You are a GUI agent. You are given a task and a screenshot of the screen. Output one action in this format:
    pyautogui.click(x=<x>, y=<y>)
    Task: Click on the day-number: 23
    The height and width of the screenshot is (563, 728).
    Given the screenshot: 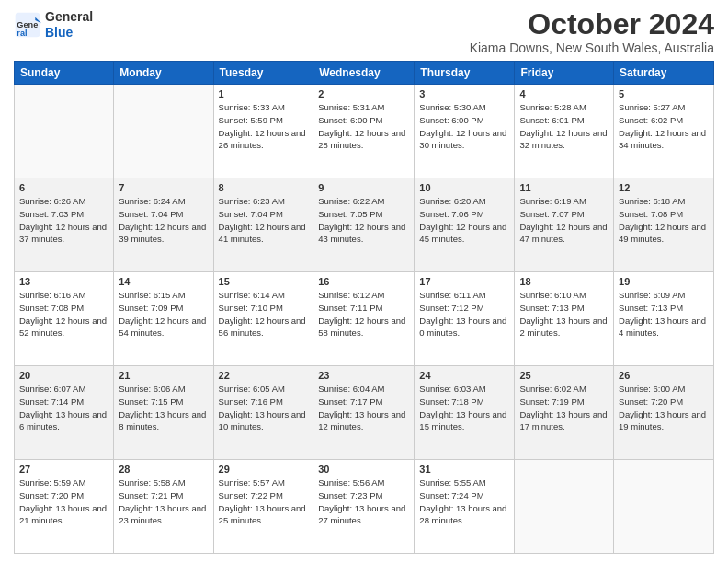 What is the action you would take?
    pyautogui.click(x=364, y=375)
    